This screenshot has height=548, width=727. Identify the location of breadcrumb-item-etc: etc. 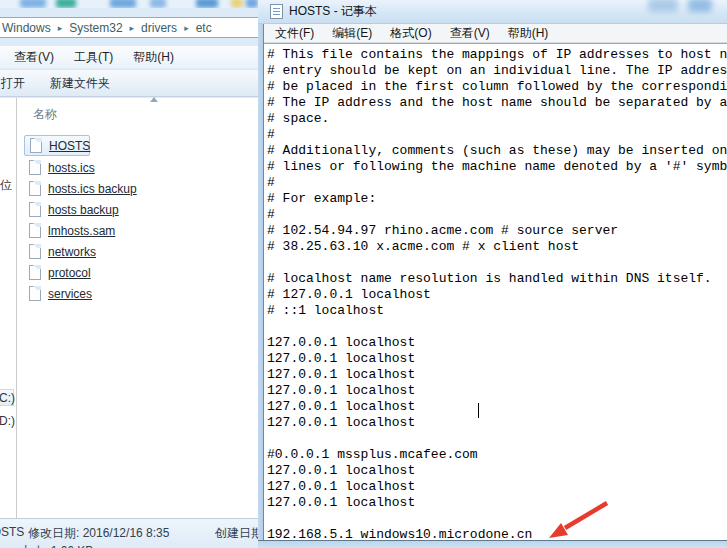
(204, 28).